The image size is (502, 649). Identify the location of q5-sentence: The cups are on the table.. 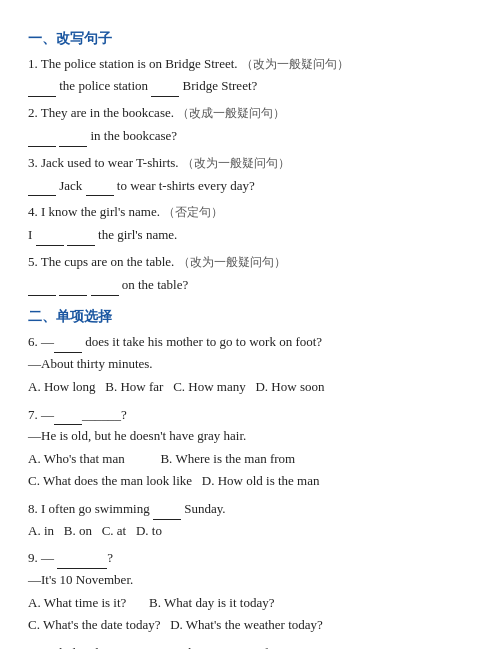
(108, 262).